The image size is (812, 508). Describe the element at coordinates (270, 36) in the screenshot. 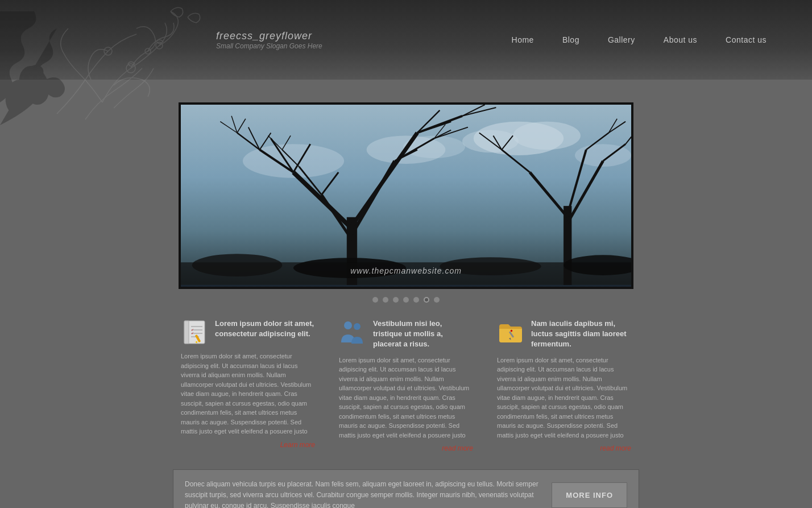

I see `brand-name: freecss_greyflower` at that location.